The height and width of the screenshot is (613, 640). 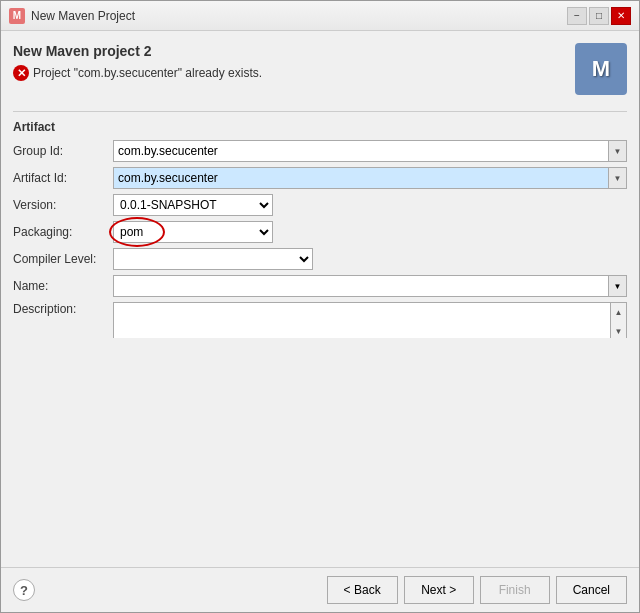 What do you see at coordinates (617, 178) in the screenshot?
I see `artifact-id-dropdown-arrow: ▼` at bounding box center [617, 178].